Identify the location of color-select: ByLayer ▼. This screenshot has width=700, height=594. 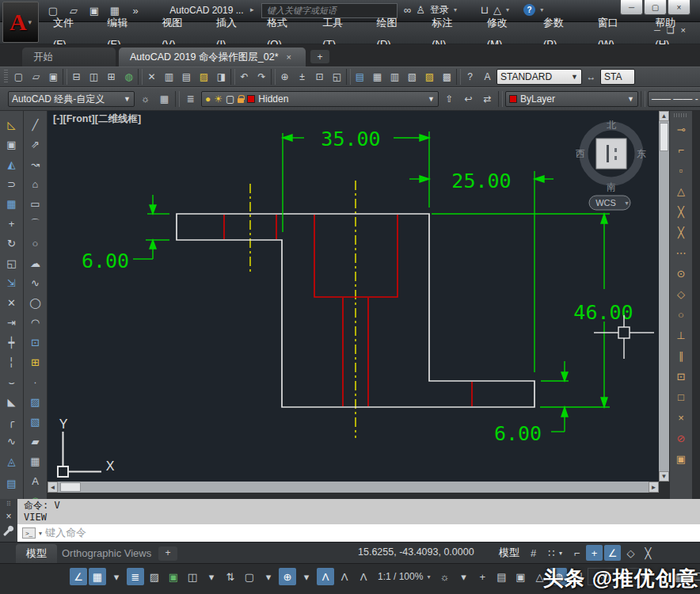
(572, 99).